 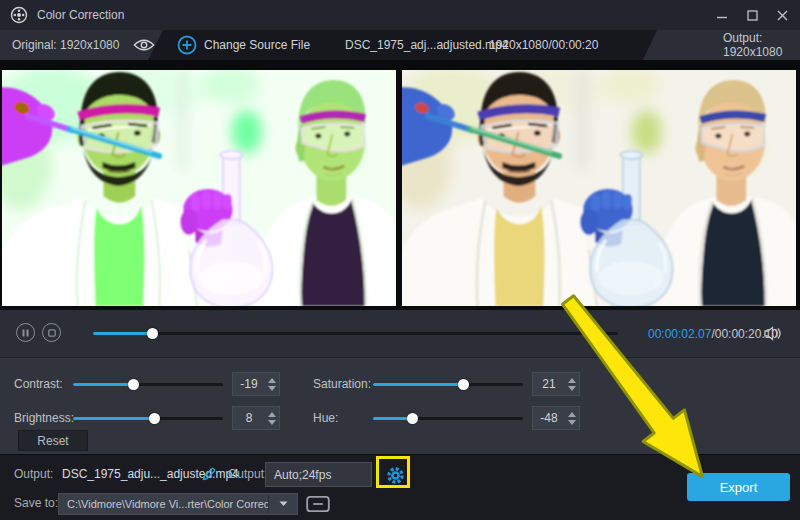 I want to click on output-format-label: Output:, so click(x=248, y=474).